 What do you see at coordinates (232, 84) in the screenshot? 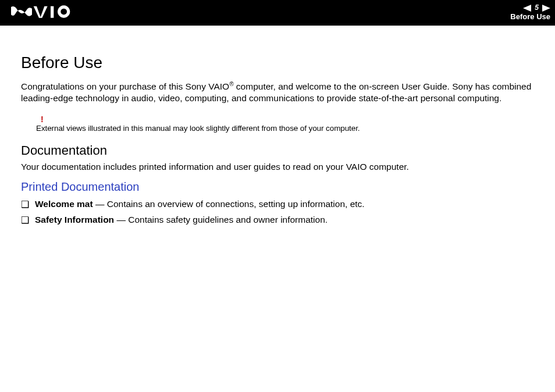
I see `registered-mark: ®` at bounding box center [232, 84].